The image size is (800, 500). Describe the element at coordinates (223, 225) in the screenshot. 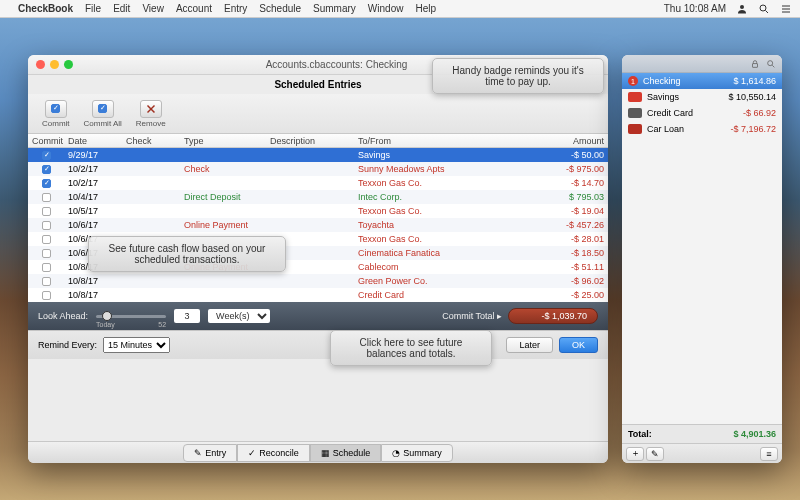

I see `cell-type: Online Payment` at that location.